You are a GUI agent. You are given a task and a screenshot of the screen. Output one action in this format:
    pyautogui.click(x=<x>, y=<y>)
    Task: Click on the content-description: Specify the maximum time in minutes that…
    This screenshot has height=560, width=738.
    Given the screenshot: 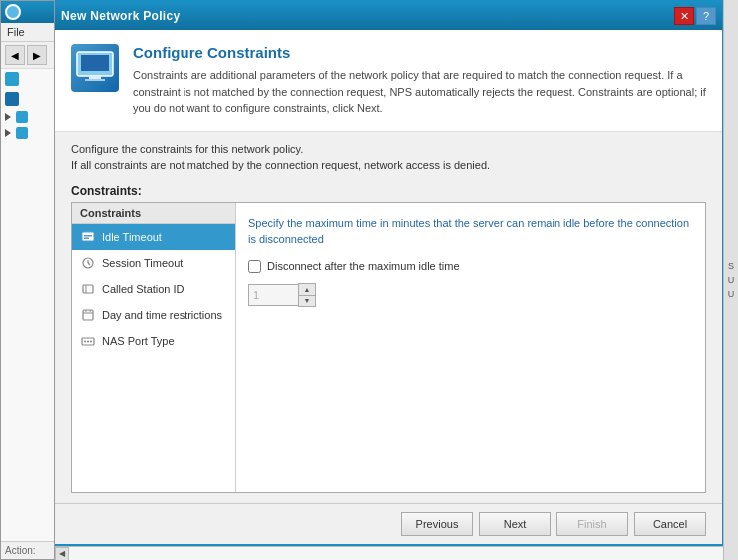 What is the action you would take?
    pyautogui.click(x=471, y=231)
    